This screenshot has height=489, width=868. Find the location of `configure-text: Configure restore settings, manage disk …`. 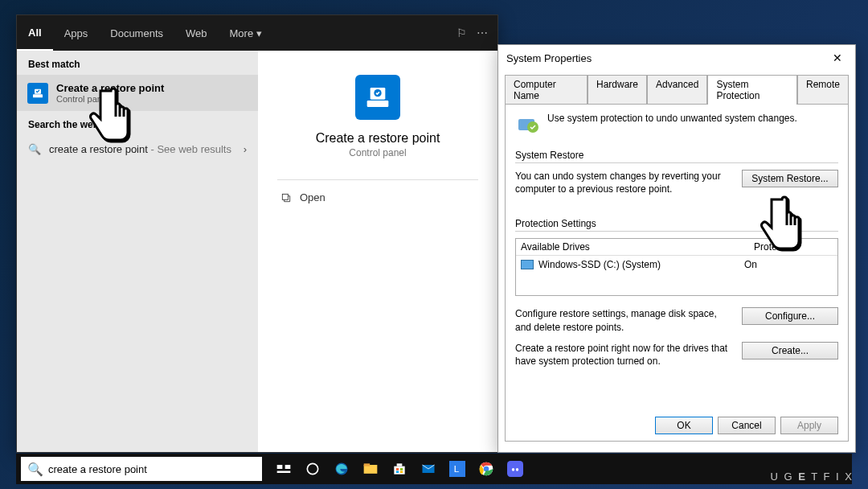

configure-text: Configure restore settings, manage disk … is located at coordinates (625, 320).